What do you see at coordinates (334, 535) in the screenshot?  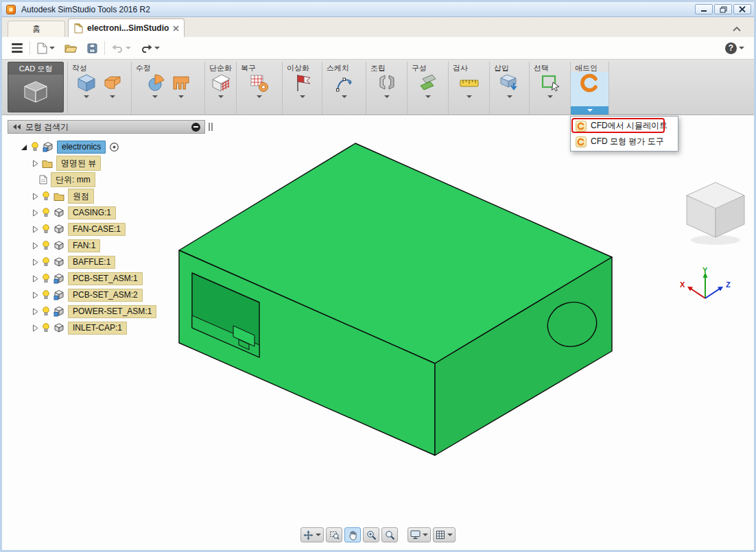 I see `zoom-fit-button` at bounding box center [334, 535].